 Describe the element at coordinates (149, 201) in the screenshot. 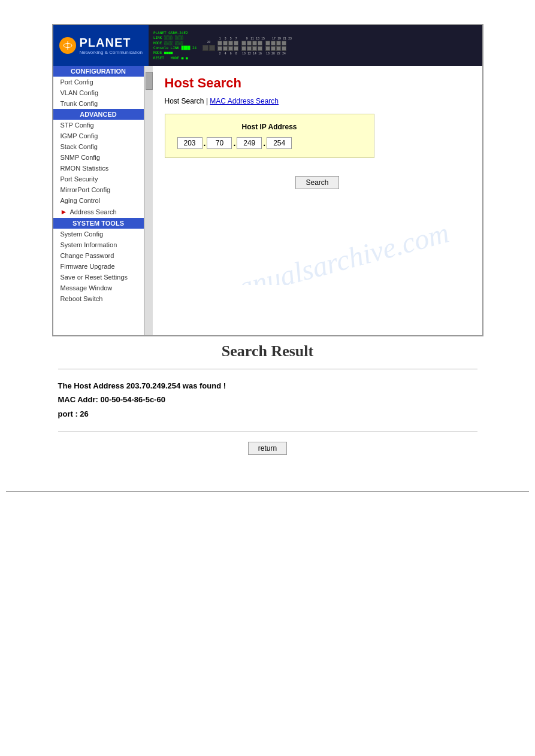

I see `sidebar-scrollbar` at that location.